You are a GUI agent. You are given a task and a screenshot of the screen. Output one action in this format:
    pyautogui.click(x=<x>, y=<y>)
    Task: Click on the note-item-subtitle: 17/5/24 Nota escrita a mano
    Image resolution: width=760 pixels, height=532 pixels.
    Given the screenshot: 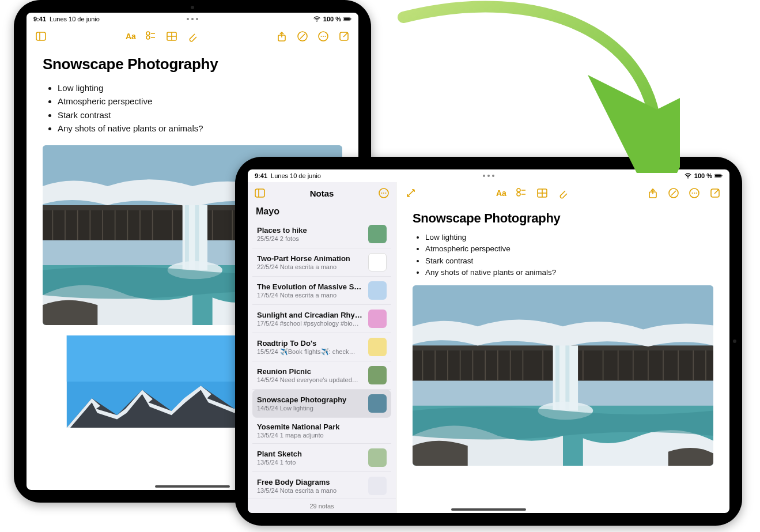 What is the action you would take?
    pyautogui.click(x=310, y=295)
    